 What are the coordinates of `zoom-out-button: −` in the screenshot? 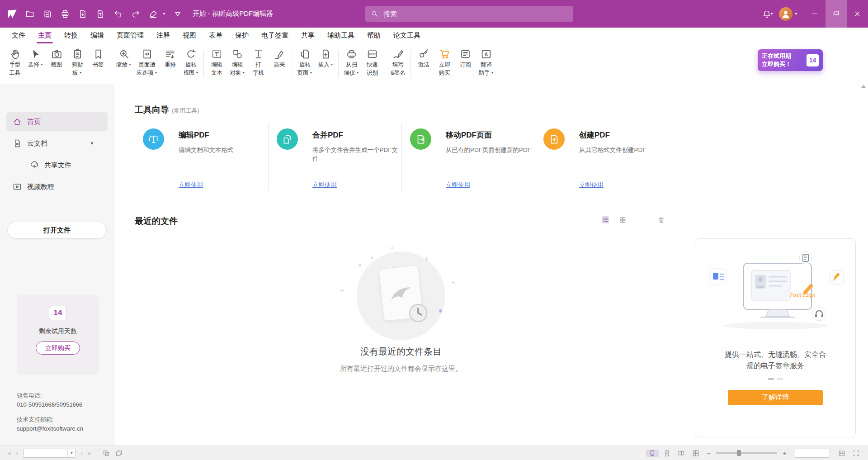 It's located at (709, 453).